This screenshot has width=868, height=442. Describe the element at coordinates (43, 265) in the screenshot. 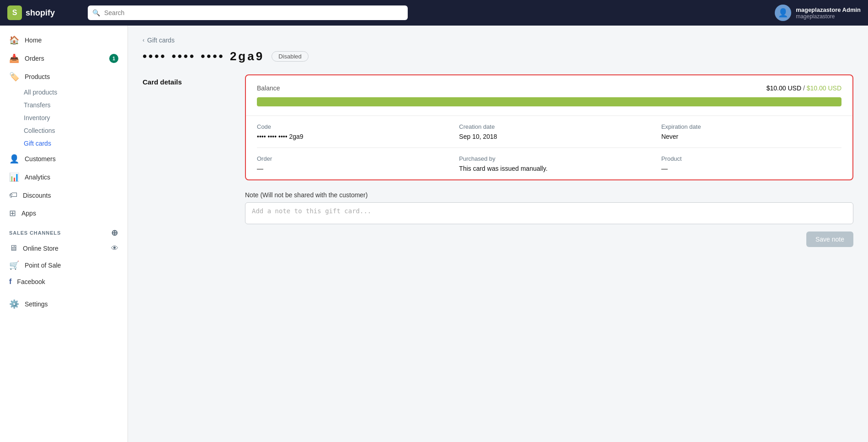

I see `sidebar-channel-label: Point of Sale` at that location.